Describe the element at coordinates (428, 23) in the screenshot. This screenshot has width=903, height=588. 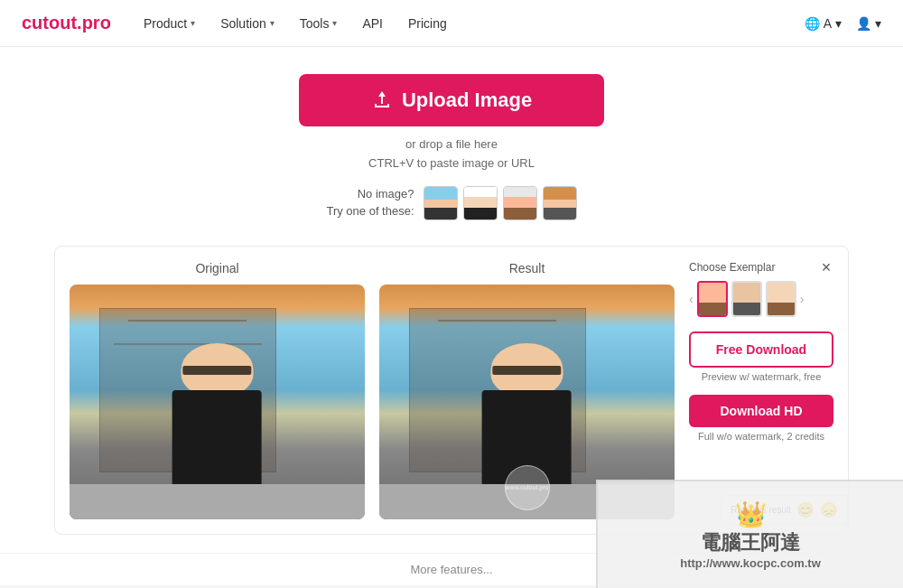
I see `nav-pricing: Pricing` at that location.